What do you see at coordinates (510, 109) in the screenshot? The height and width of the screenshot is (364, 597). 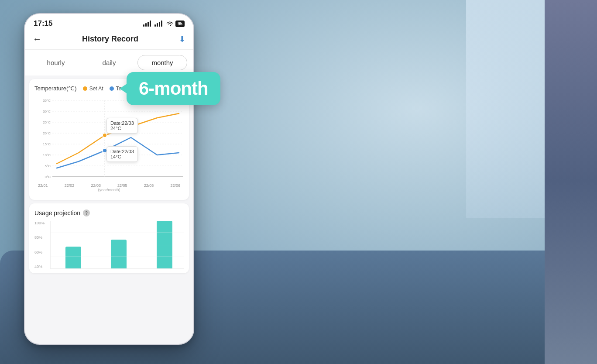 I see `window-light` at bounding box center [510, 109].